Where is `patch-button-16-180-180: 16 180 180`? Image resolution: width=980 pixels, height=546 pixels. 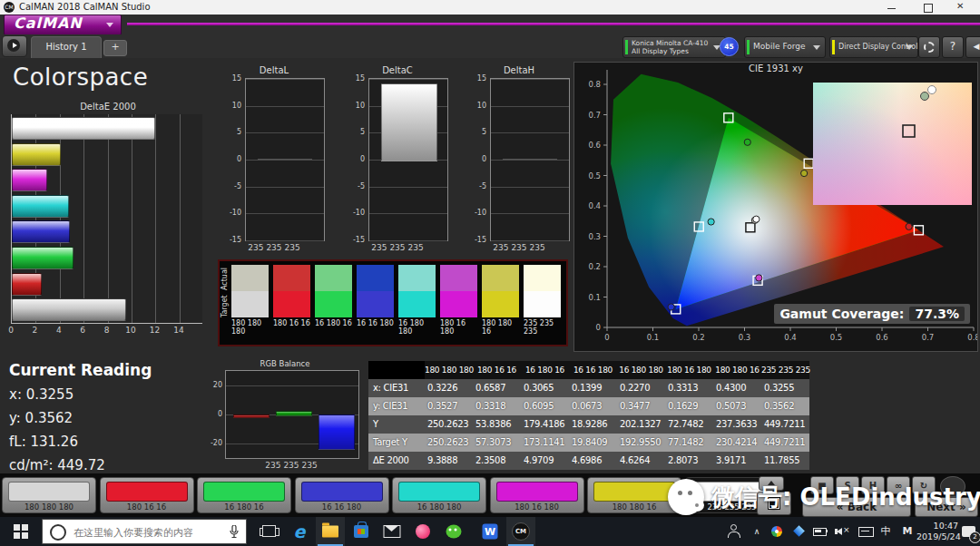
patch-button-16-180-180: 16 180 180 is located at coordinates (439, 495).